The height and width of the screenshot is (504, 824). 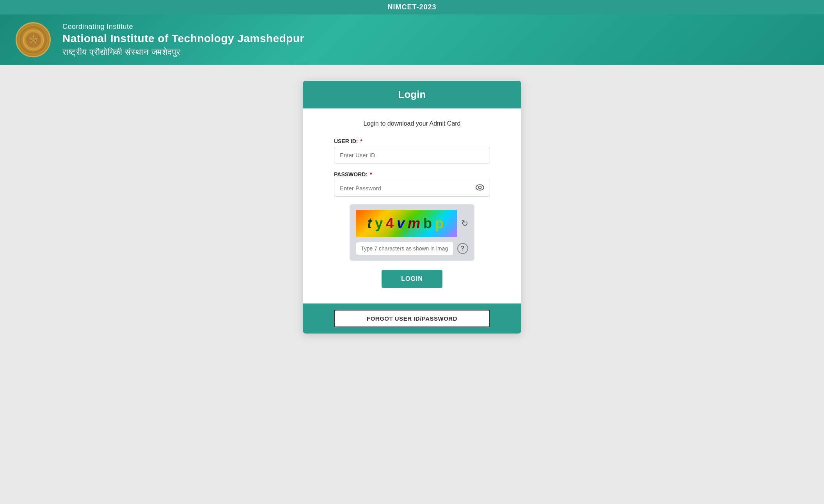 I want to click on login-card-footer: FORGOT USER ID/PASSWORD, so click(x=412, y=318).